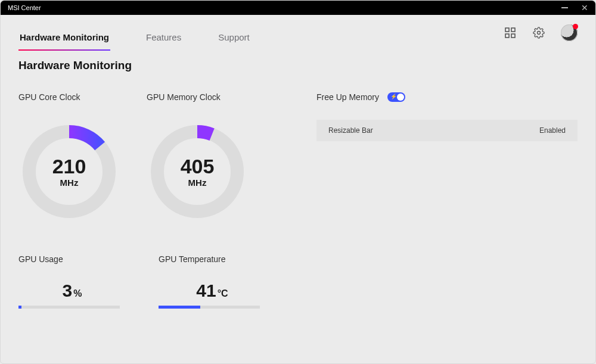  What do you see at coordinates (167, 66) in the screenshot?
I see `page-title: Hardware Monitoring` at bounding box center [167, 66].